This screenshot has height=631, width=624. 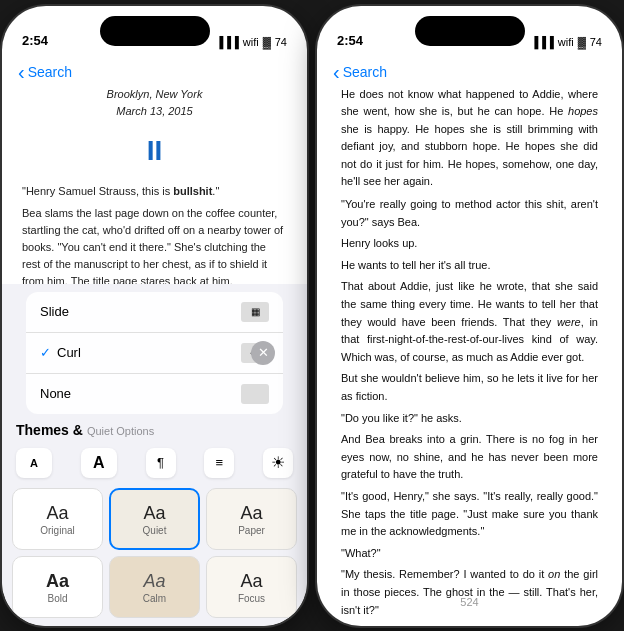 I want to click on wifi-icon-right: wifi, so click(x=566, y=42).